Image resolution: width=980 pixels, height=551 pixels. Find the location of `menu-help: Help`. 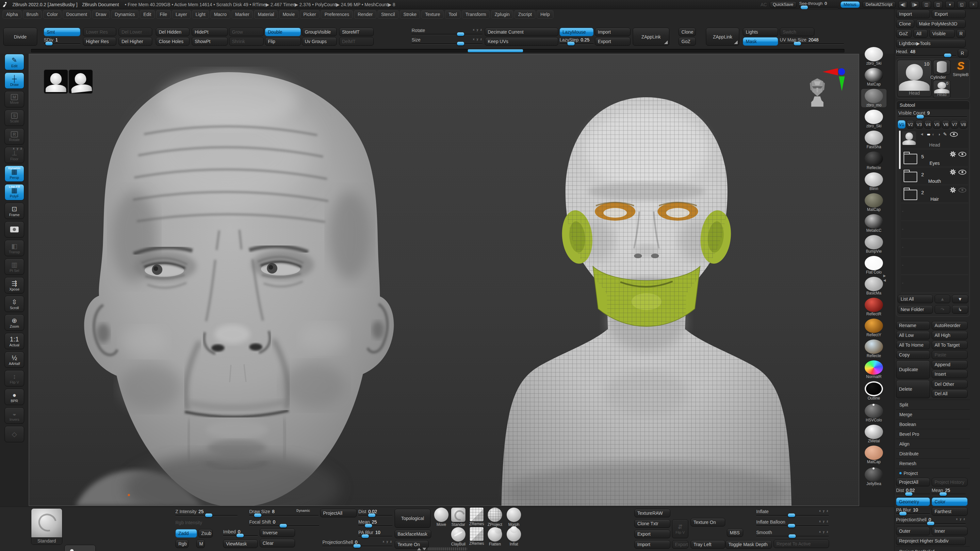

menu-help: Help is located at coordinates (545, 14).